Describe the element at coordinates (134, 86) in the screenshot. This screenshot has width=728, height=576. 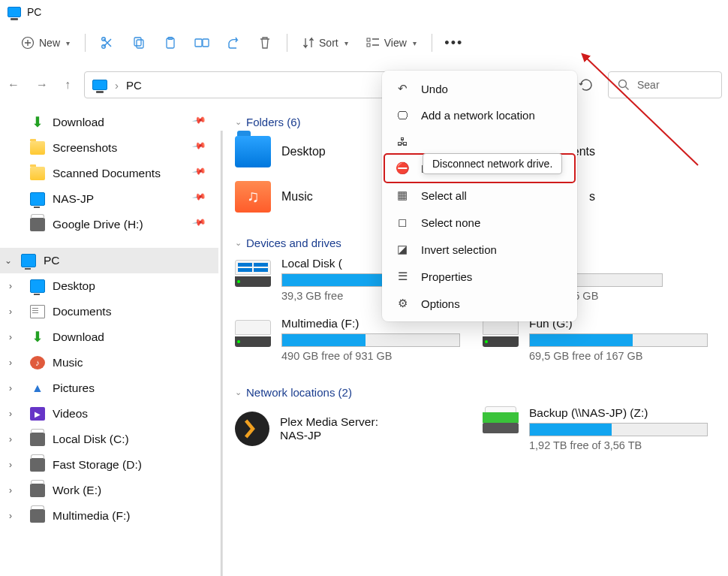
I see `address-location: PC` at that location.